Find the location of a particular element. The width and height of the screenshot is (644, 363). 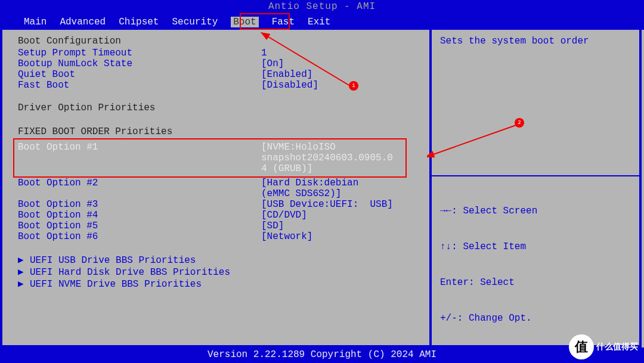

help-enter: Enter: Select is located at coordinates (503, 283).